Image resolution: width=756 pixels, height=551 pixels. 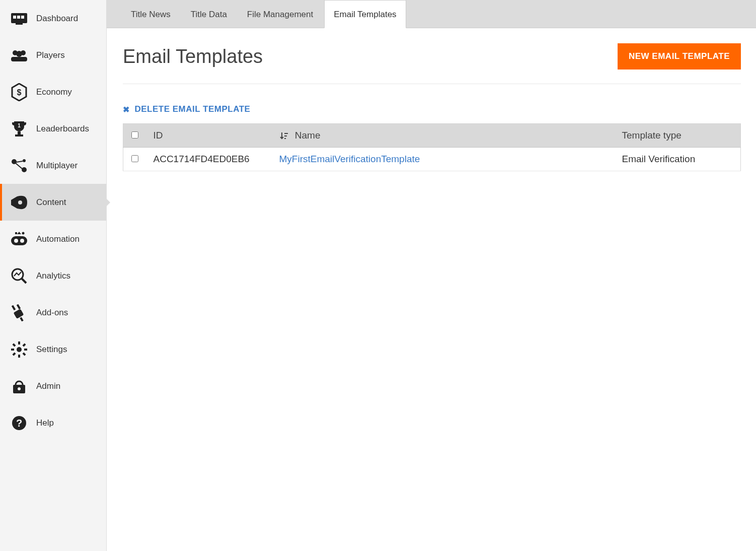 I want to click on button-label: NEW EMAIL TEMPLATE, so click(x=679, y=56).